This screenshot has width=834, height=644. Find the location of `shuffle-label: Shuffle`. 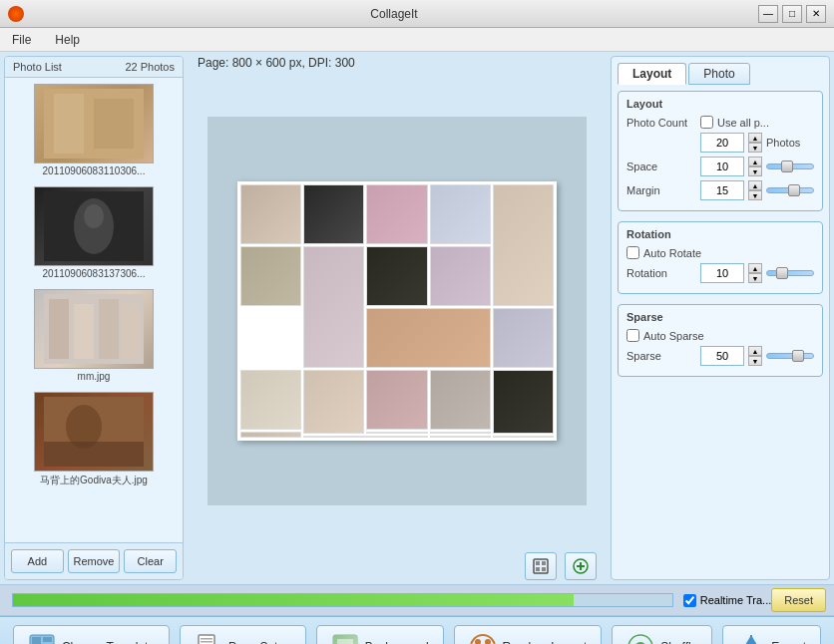

shuffle-label: Shuffle is located at coordinates (678, 642).